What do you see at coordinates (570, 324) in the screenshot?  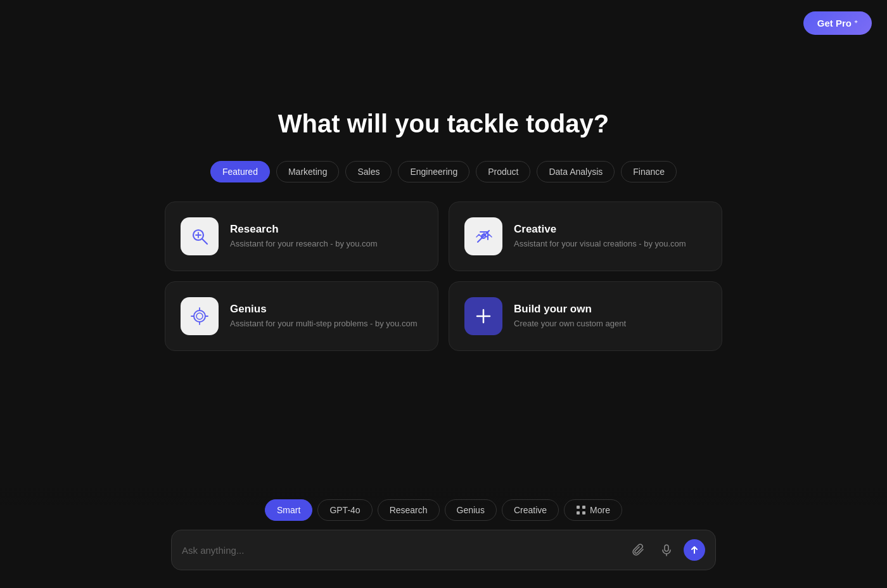 I see `build-desc: Create your own custom agent` at bounding box center [570, 324].